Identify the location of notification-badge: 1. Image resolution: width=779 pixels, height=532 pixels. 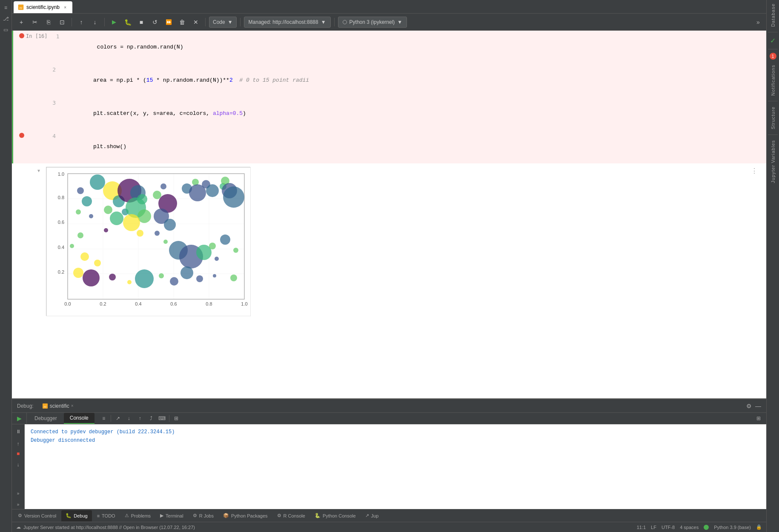
(773, 56).